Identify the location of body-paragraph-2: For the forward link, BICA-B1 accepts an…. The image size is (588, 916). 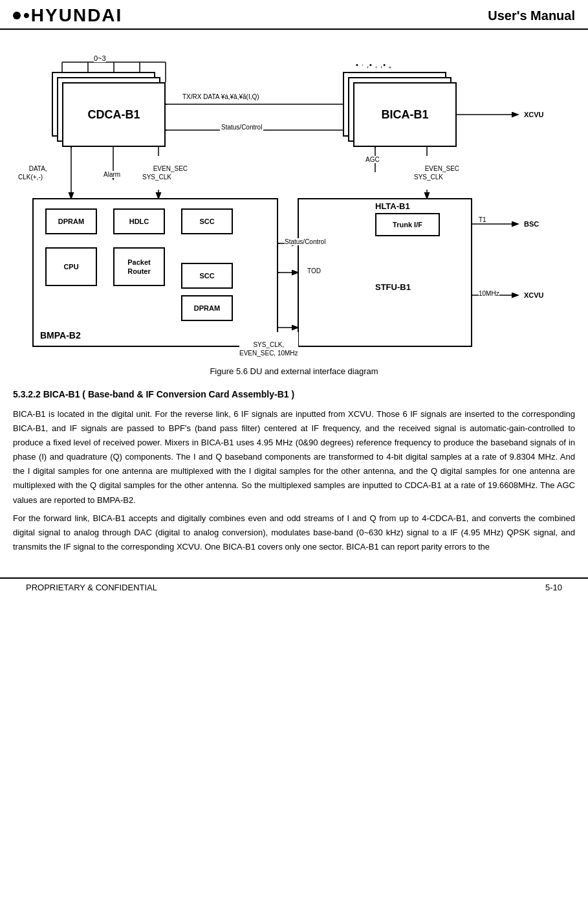
(294, 533).